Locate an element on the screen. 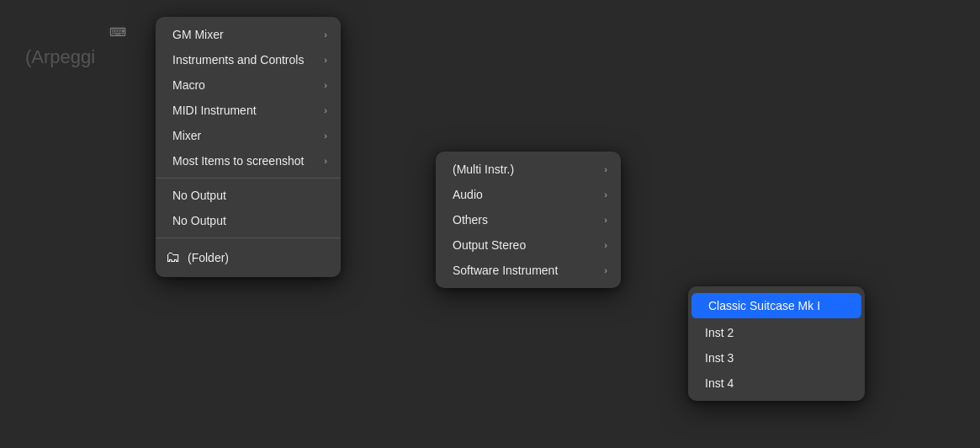 This screenshot has height=448, width=980. menu-item-classic-suitcase: Classic Suitcase Mk I is located at coordinates (776, 306).